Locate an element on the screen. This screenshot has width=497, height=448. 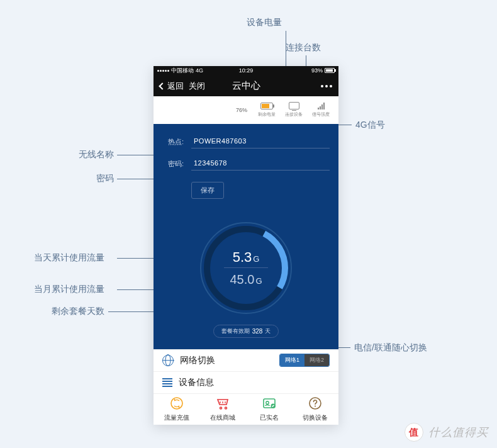
watermark: 值 什么值得买 is located at coordinates (447, 432).